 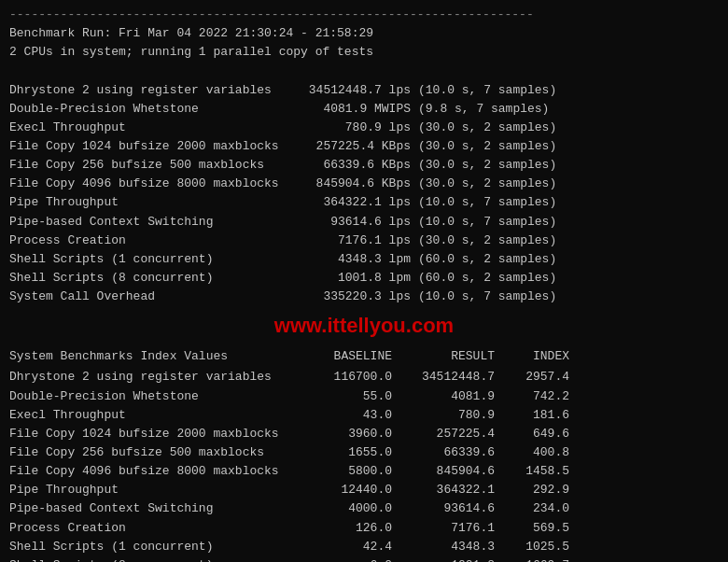 I want to click on table-row: Double-Precision Whetstone55.04081.9742.…, so click(x=364, y=397).